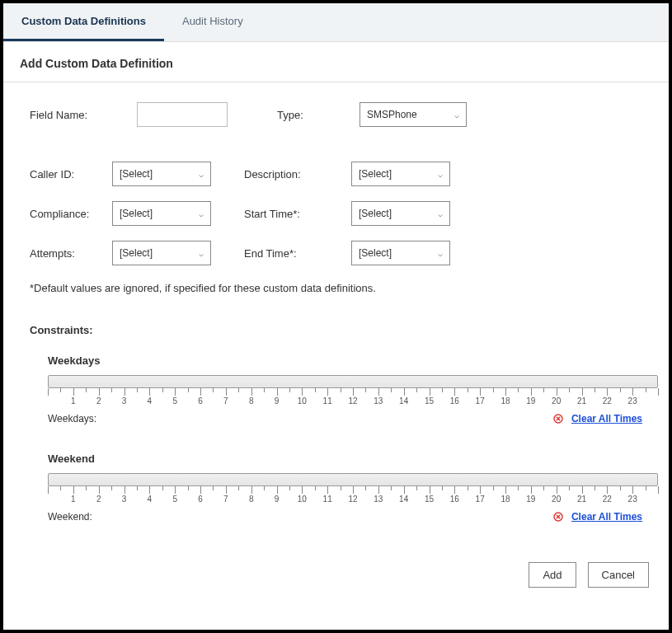 The height and width of the screenshot is (633, 672). What do you see at coordinates (84, 22) in the screenshot?
I see `tab-custom-data-definitions: Custom Data Definitions` at bounding box center [84, 22].